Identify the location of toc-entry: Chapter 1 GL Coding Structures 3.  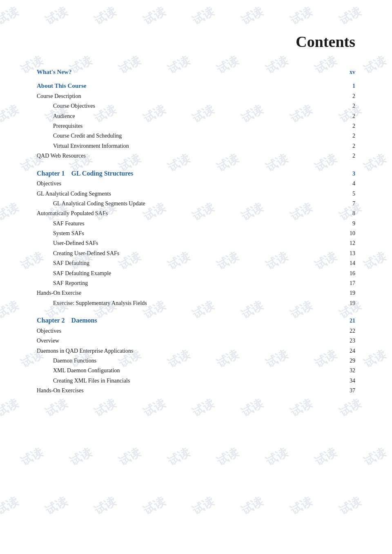
(196, 174).